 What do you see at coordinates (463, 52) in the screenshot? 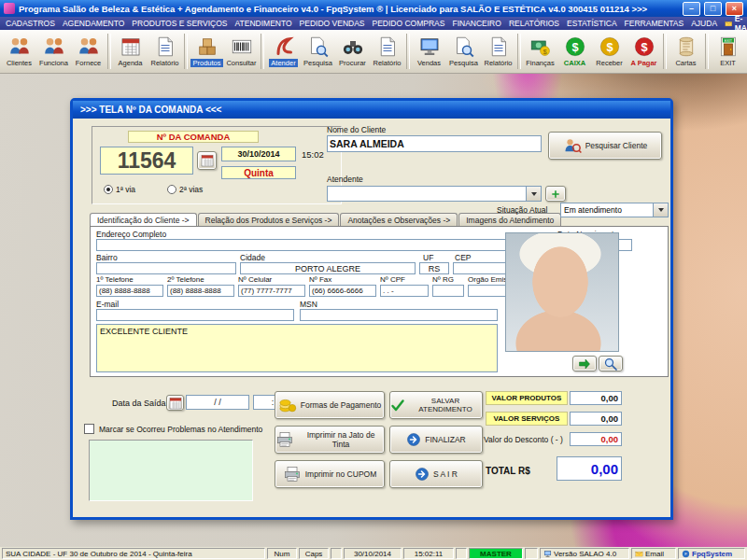
I see `toolbar-button-pesquisa-vendas: Pesquisa` at bounding box center [463, 52].